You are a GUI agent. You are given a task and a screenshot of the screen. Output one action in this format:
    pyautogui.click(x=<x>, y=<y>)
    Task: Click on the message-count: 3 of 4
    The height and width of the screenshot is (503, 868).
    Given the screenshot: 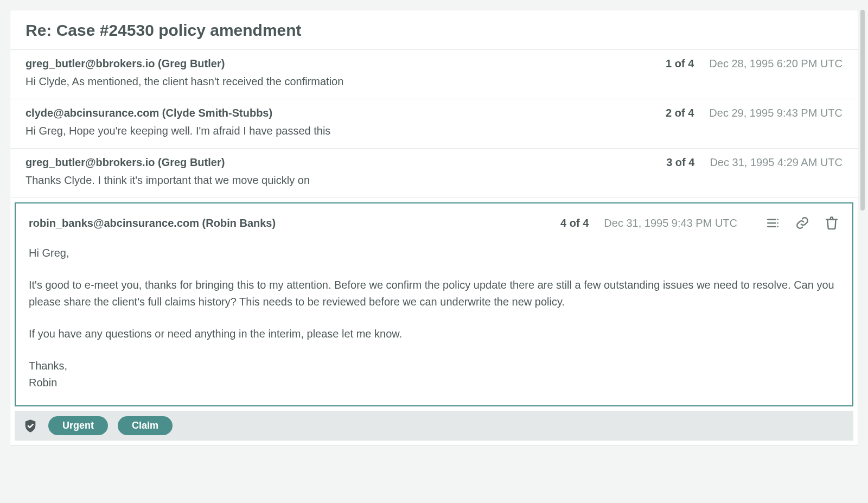 What is the action you would take?
    pyautogui.click(x=680, y=163)
    